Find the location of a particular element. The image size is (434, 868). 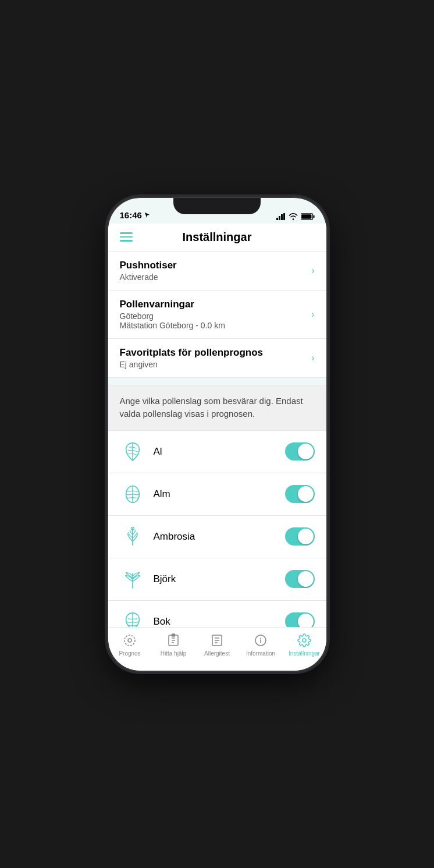

bok-name: Bok is located at coordinates (219, 622).